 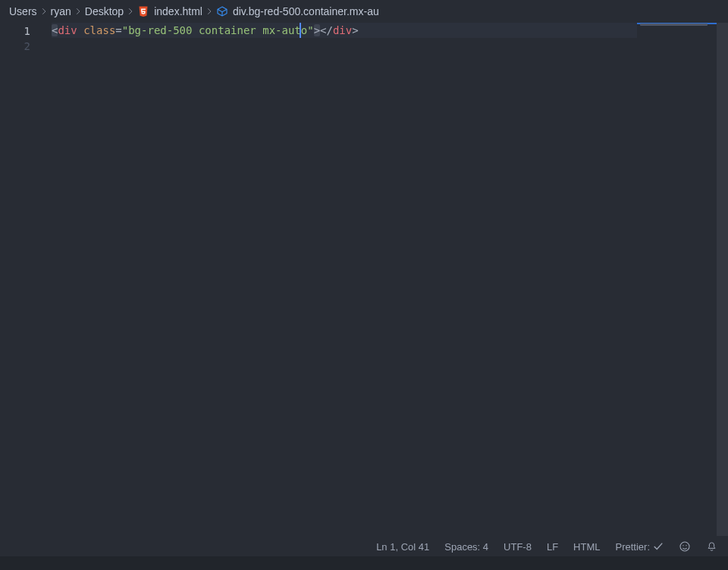 What do you see at coordinates (326, 30) in the screenshot?
I see `tok-bracket: </` at bounding box center [326, 30].